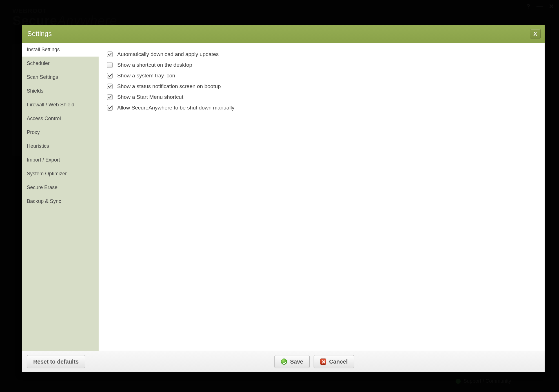  I want to click on option-row: Show a Start Menu shortcut, so click(322, 97).